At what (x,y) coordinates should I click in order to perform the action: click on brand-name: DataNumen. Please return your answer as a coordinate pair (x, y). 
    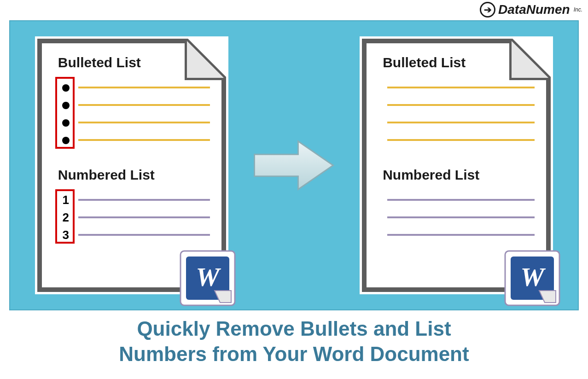
    Looking at the image, I should click on (534, 10).